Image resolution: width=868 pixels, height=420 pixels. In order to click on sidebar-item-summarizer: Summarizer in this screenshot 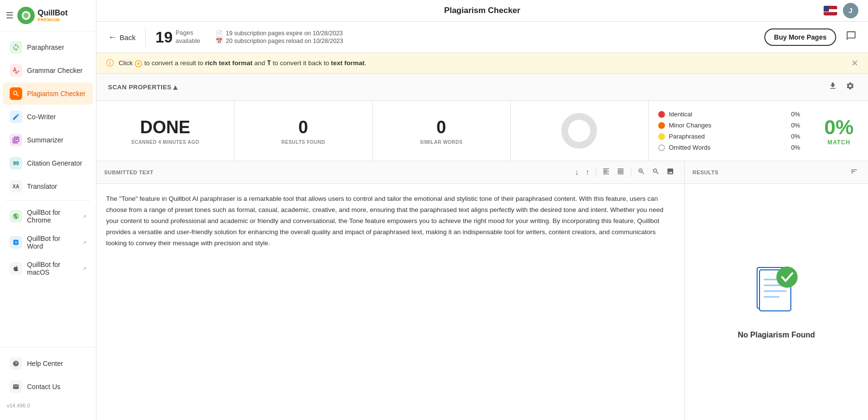, I will do `click(48, 140)`.